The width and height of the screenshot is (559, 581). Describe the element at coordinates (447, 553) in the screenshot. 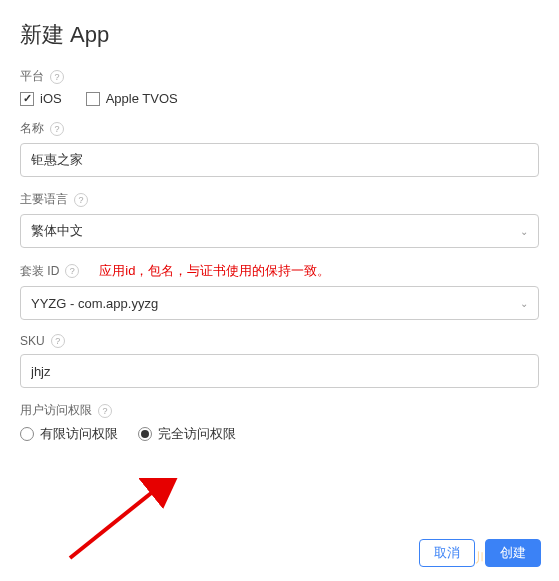

I see `cancel-button: 取消` at that location.